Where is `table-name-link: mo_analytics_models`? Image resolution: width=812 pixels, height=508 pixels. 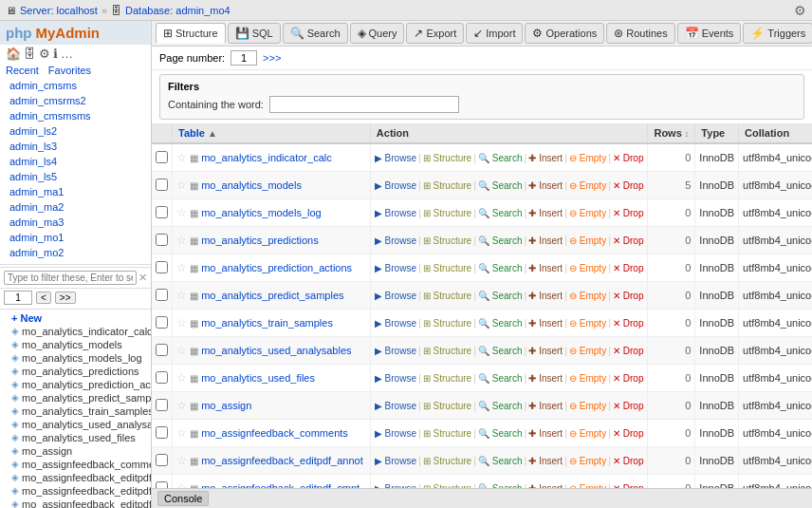 table-name-link: mo_analytics_models is located at coordinates (251, 185).